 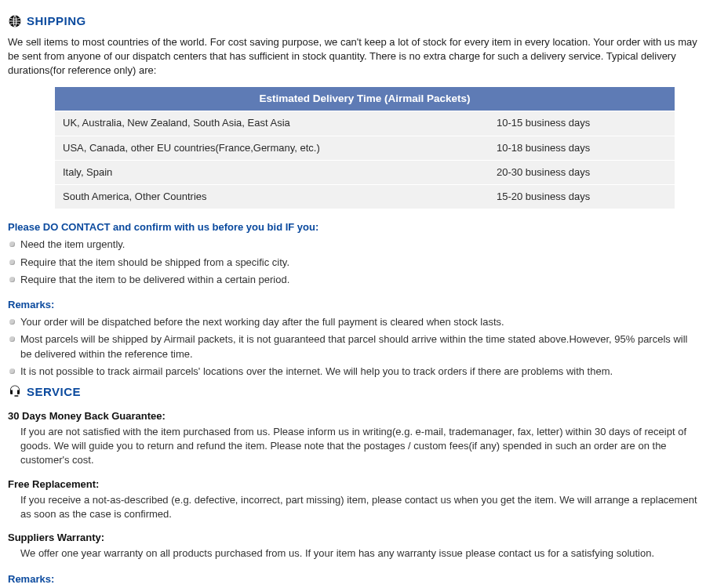 I want to click on region-cell: UK, Australia, New Zealand, South Asia, …, so click(x=271, y=123).